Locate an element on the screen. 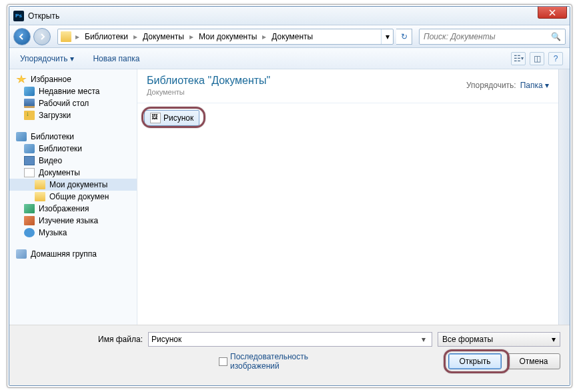  search-input is located at coordinates (487, 37).